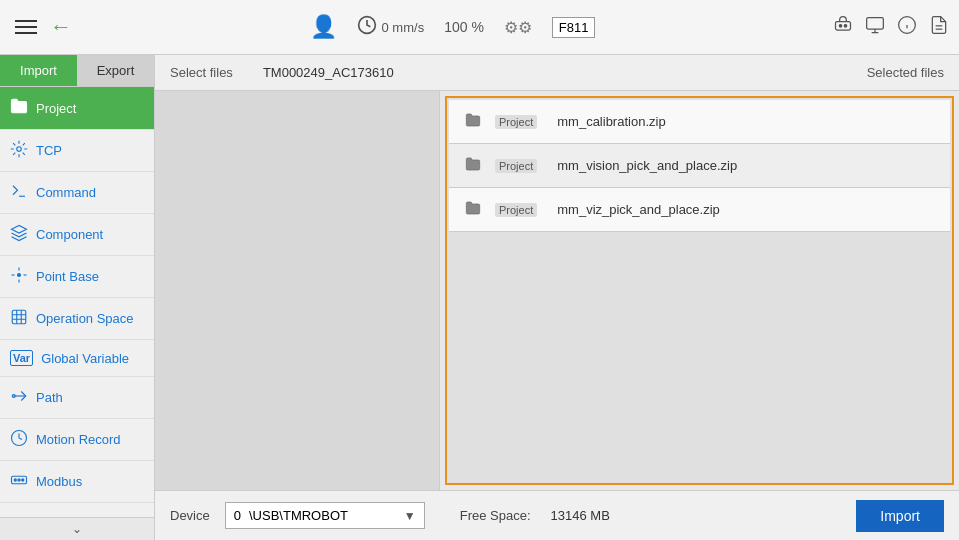  What do you see at coordinates (77, 71) in the screenshot?
I see `sidebar-tabs: Import Export` at bounding box center [77, 71].